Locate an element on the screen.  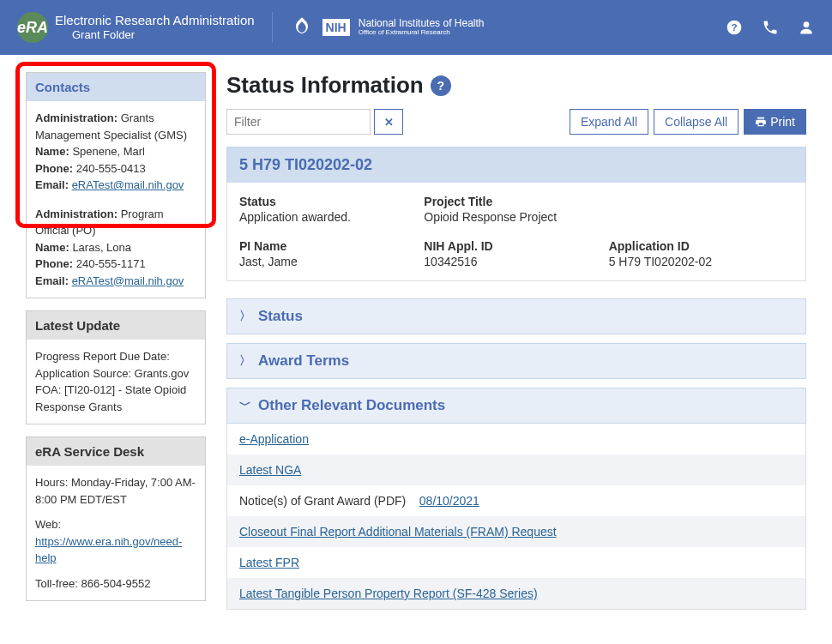
section-award-terms: 〉Award Terms is located at coordinates (516, 361).